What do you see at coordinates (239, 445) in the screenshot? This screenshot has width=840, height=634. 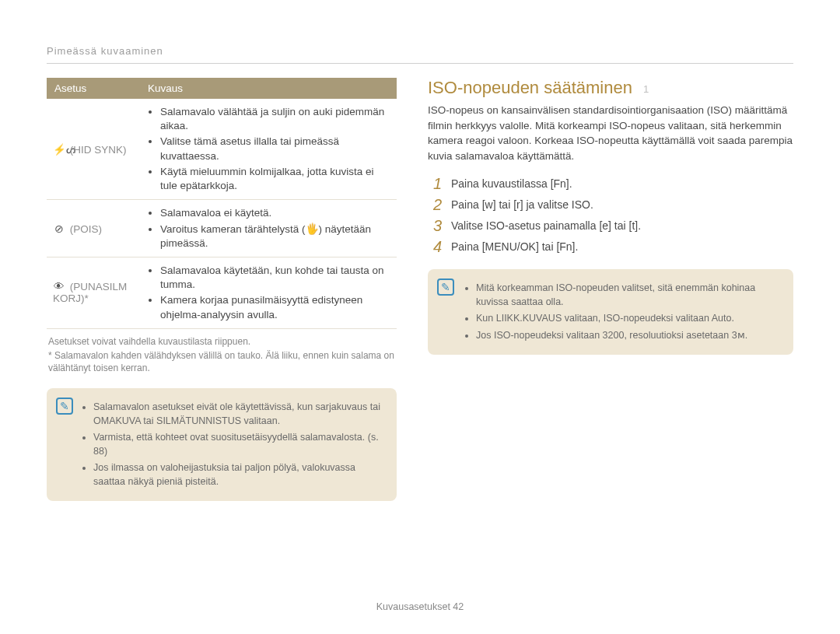 I see `tip-item: Varmista, että kohteet ovat suositusetäi…` at bounding box center [239, 445].